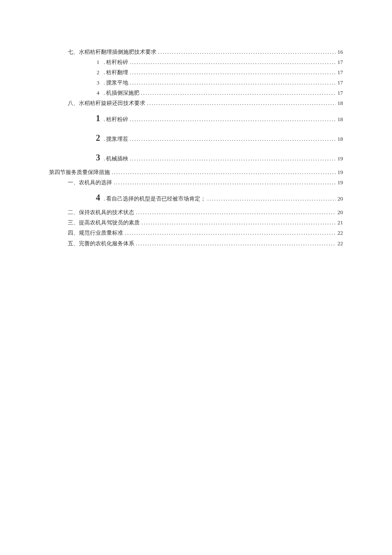 This screenshot has width=392, height=555. I want to click on toc-entry-title: 三、提高农机具驾驶员的素质, so click(104, 223).